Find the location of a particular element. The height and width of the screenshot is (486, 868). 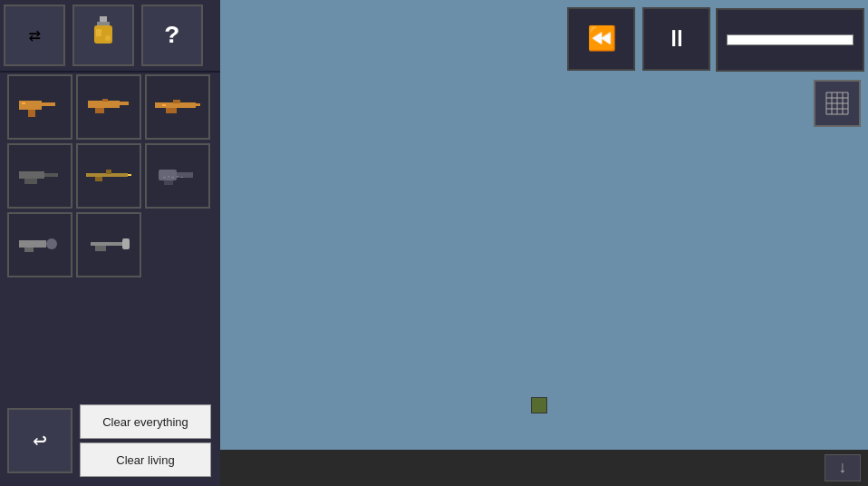

progress-bar-container is located at coordinates (790, 40).